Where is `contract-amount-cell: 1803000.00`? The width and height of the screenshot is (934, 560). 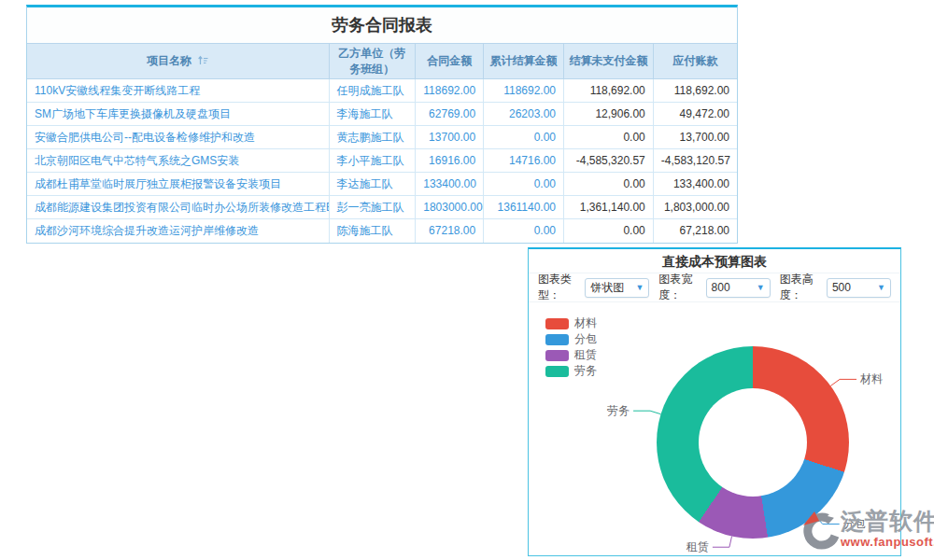 contract-amount-cell: 1803000.00 is located at coordinates (450, 207).